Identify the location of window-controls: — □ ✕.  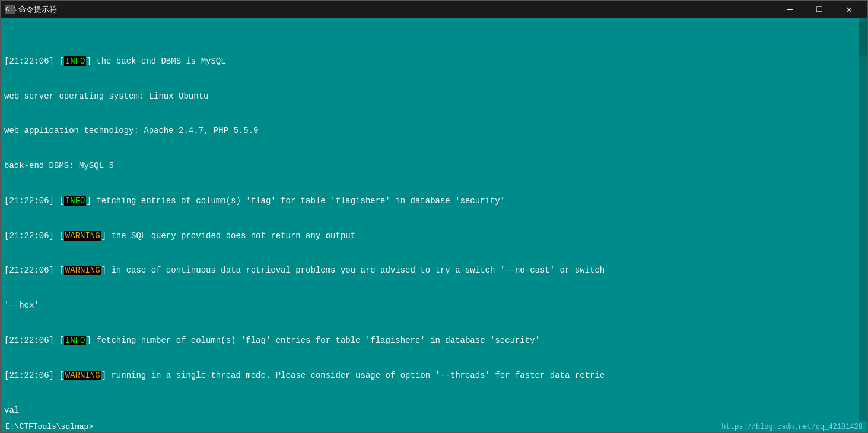
(819, 10).